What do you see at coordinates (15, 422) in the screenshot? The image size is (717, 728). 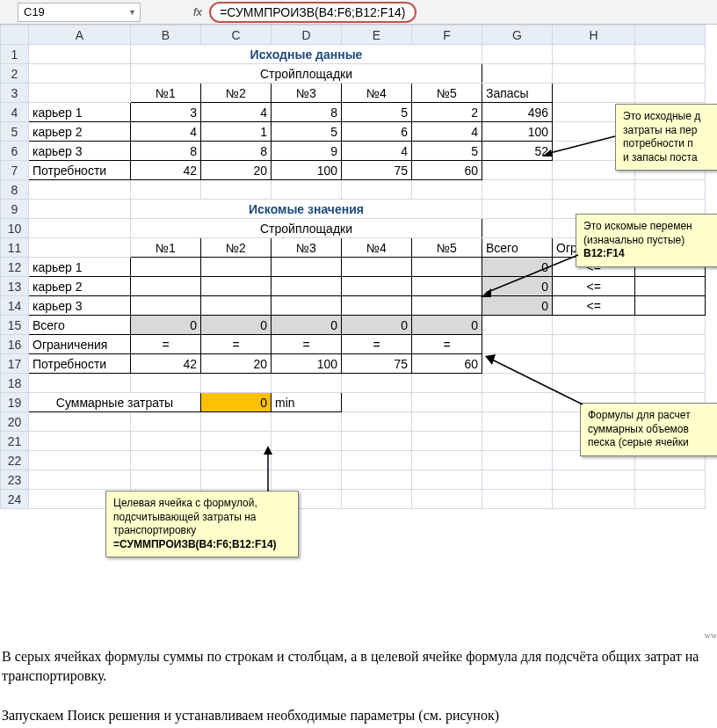 I see `row-header: 20` at bounding box center [15, 422].